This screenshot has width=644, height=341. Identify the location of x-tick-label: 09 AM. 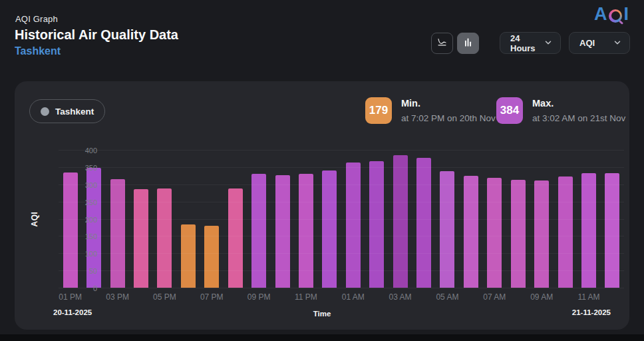
(542, 297).